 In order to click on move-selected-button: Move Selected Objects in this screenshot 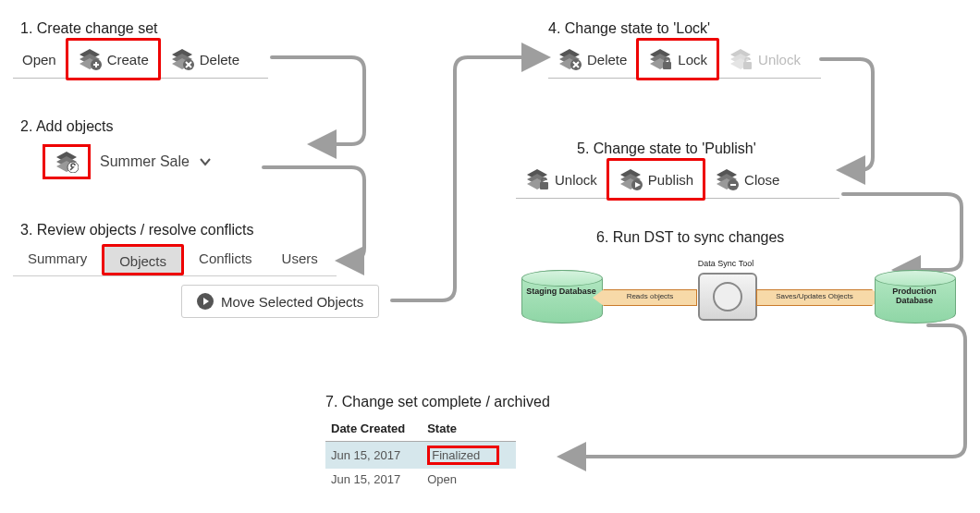, I will do `click(280, 301)`.